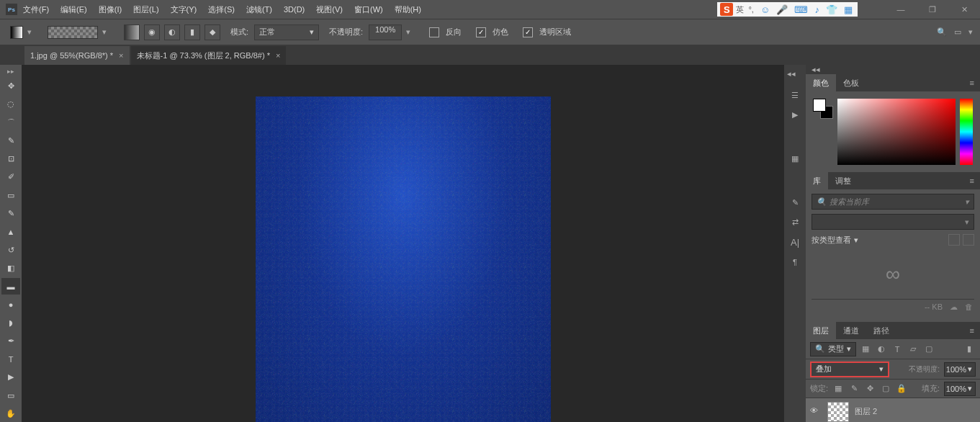 The width and height of the screenshot is (980, 422). I want to click on menu-help: 帮助(H), so click(408, 9).